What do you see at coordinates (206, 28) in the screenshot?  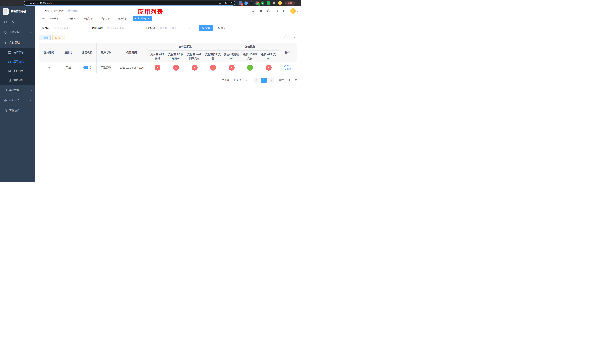 I see `search-button: 搜索` at bounding box center [206, 28].